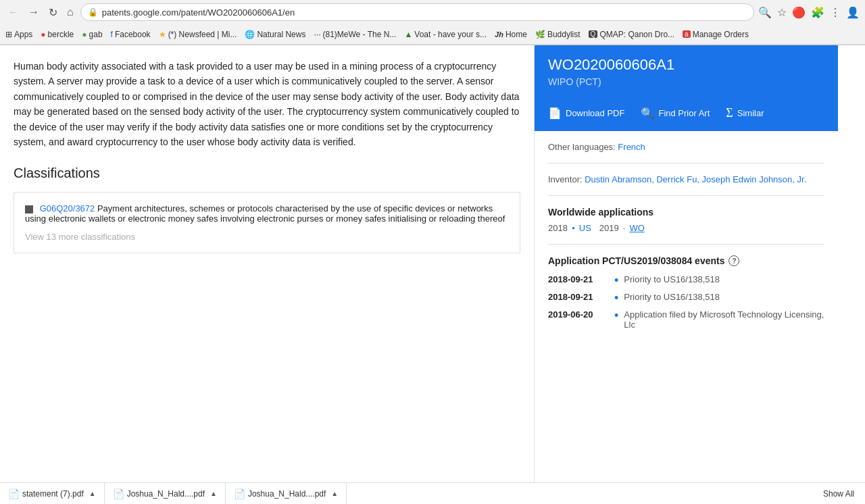  What do you see at coordinates (275, 34) in the screenshot?
I see `bookmark-naturalnews: 🌐 Natural News` at bounding box center [275, 34].